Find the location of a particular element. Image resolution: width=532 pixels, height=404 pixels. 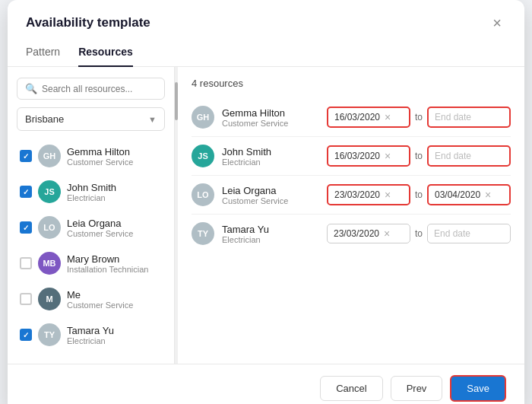

list-item: JSJohn SmithElectrician is located at coordinates (91, 192).